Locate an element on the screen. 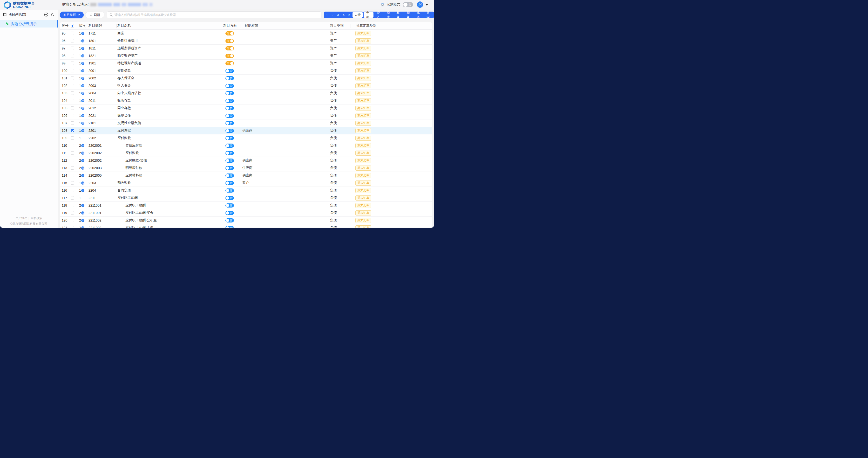 The height and width of the screenshot is (458, 868). table-row: 1011末2002存入保证金贷负债期末汇率 is located at coordinates (246, 78).